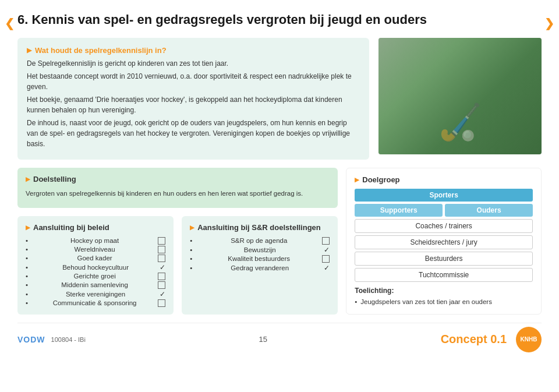 This screenshot has height=392, width=559. I want to click on page-title: 6. Kennis van spel- en gedragsregels ver…, so click(280, 20).